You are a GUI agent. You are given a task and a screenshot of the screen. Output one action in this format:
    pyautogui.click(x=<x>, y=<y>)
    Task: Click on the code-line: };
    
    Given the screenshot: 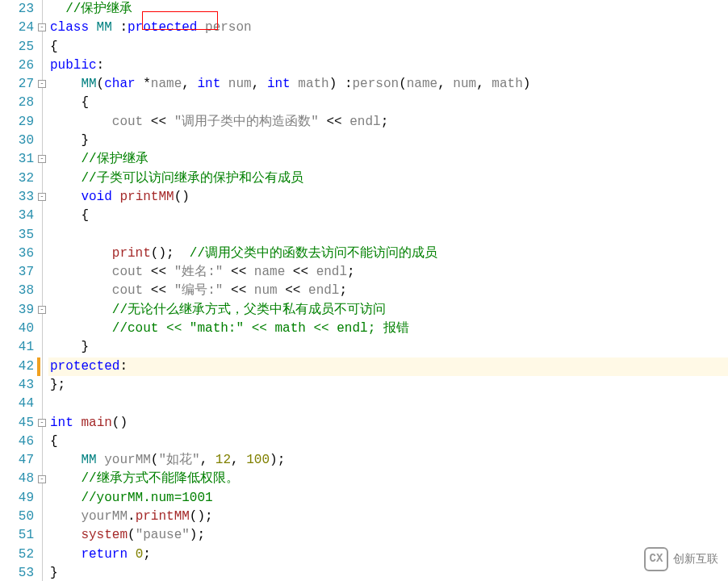 What is the action you would take?
    pyautogui.click(x=389, y=386)
    